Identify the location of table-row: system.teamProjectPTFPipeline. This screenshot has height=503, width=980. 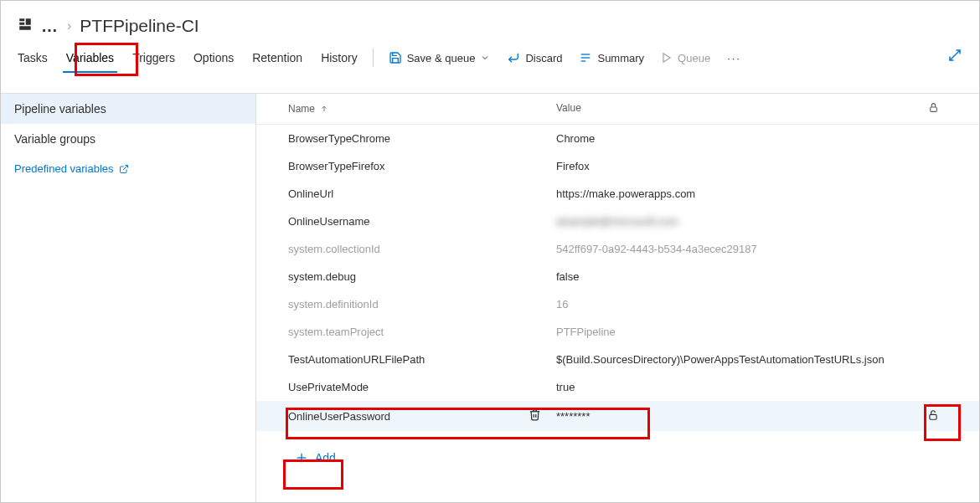
(618, 331).